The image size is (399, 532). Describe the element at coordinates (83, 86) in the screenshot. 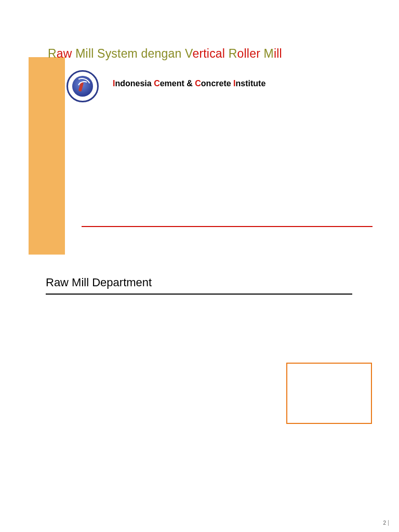

I see `logo-ring-icon` at that location.